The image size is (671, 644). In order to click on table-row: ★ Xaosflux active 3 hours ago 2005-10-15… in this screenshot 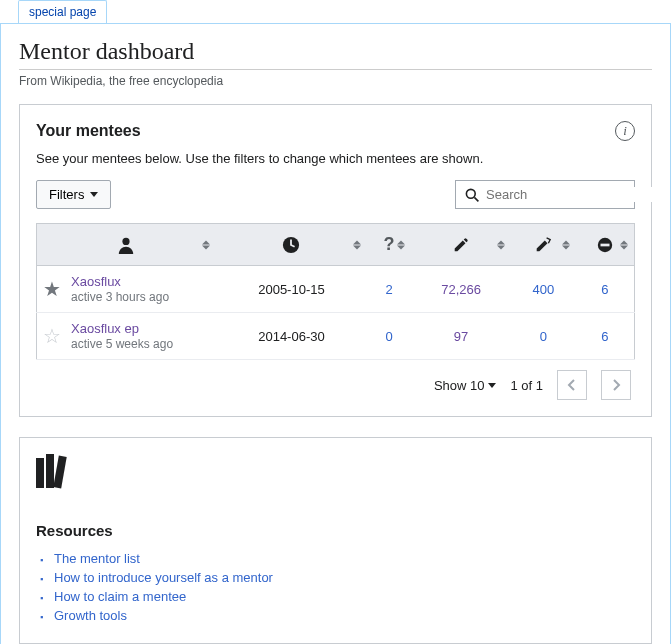, I will do `click(336, 290)`.